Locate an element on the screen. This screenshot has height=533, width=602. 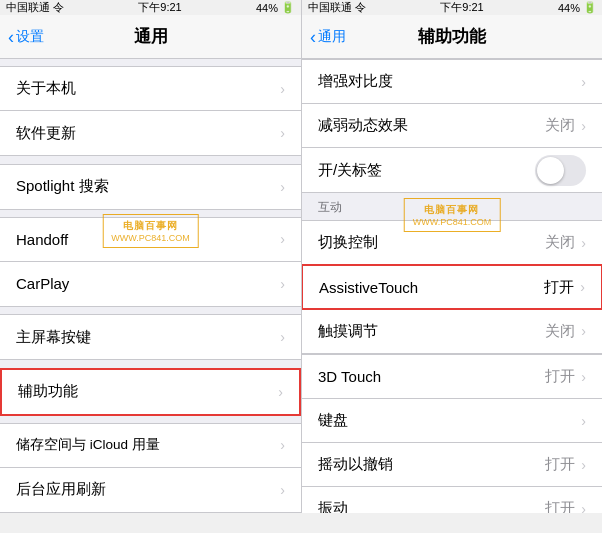
gap4 is located at coordinates (150, 310).